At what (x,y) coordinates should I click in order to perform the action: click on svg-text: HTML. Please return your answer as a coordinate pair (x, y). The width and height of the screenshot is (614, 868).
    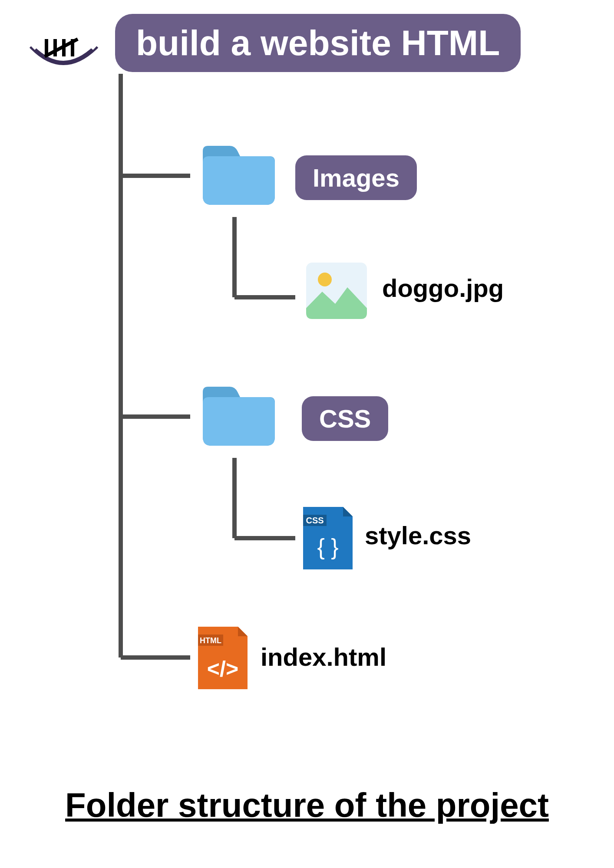
    Looking at the image, I should click on (211, 641).